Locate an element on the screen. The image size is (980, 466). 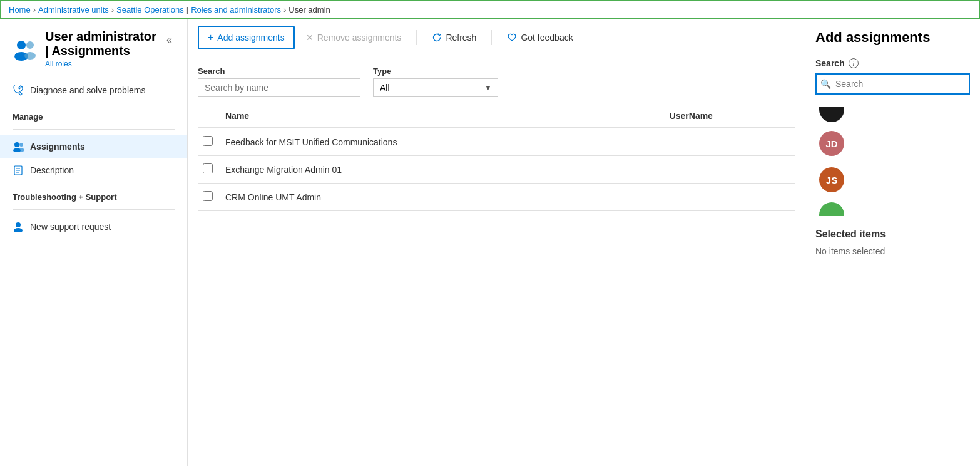
filter-bar: Search Type All ▼ is located at coordinates (496, 80).